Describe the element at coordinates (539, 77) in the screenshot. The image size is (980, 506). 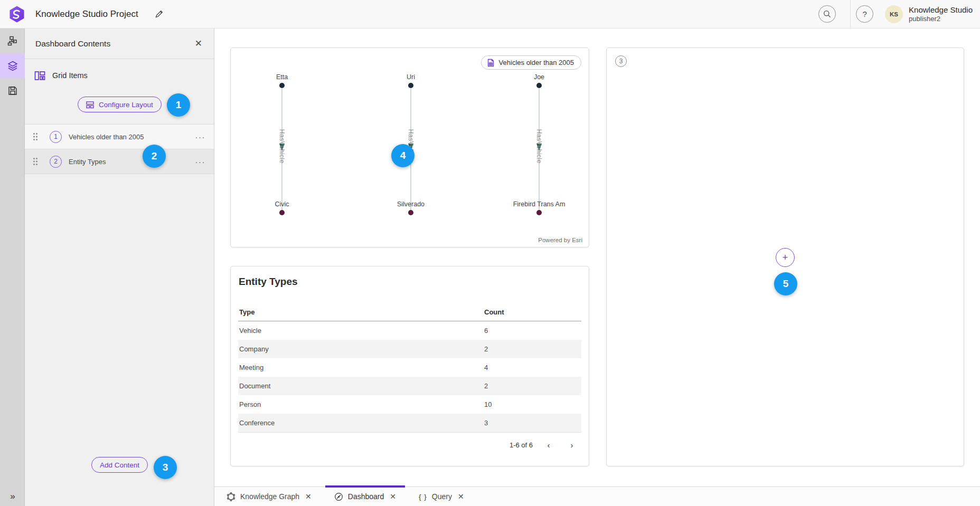
I see `entity-label: Joe` at that location.